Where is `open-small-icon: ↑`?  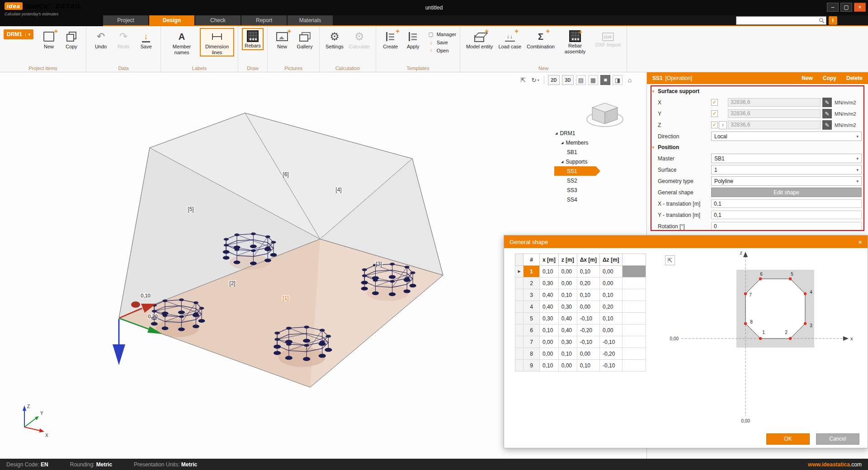 open-small-icon: ↑ is located at coordinates (431, 51).